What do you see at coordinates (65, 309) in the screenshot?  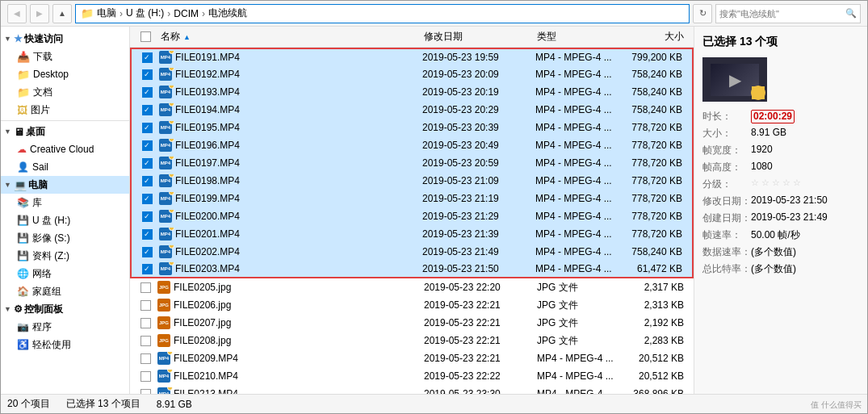 I see `sidebar-section-controlpanel: ▼ ⚙ 控制面板` at bounding box center [65, 309].